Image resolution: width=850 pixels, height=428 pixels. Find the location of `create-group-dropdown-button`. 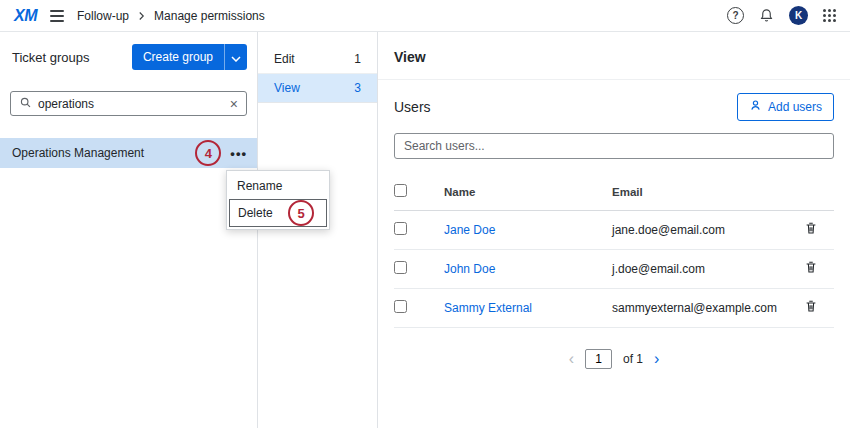

create-group-dropdown-button is located at coordinates (236, 57).